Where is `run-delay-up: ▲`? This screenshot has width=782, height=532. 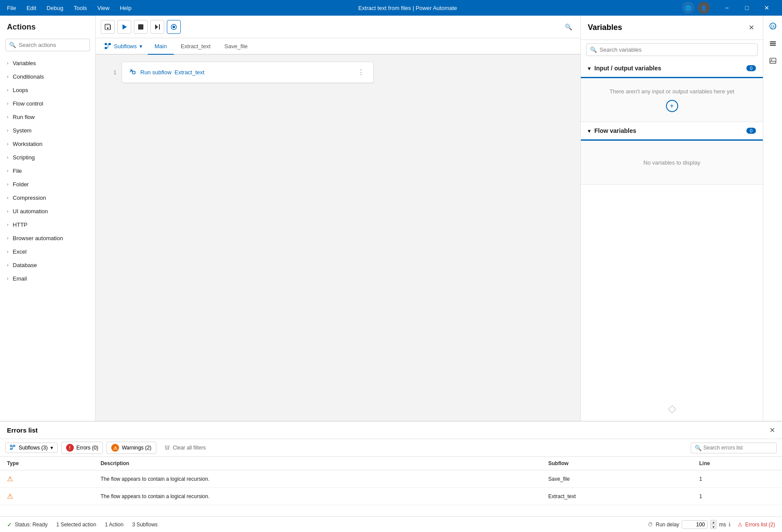
run-delay-up: ▲ is located at coordinates (713, 522).